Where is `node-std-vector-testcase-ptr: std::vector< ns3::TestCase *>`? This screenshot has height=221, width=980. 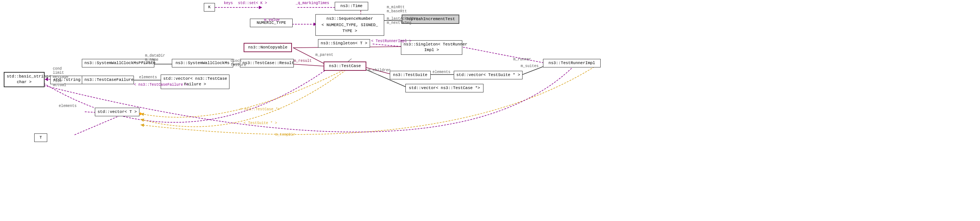 node-std-vector-testcase-ptr: std::vector< ns3::TestCase *> is located at coordinates (444, 88).